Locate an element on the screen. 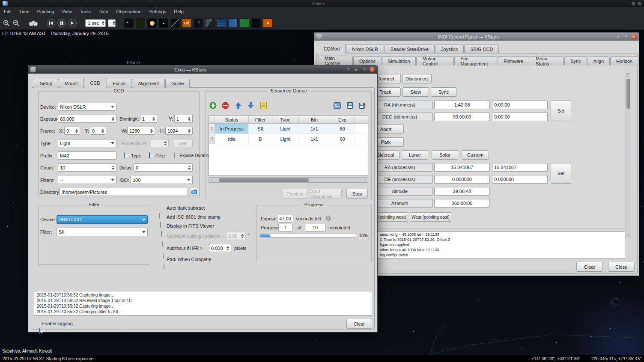 The image size is (644, 362). scroll-left-icon: ‹ is located at coordinates (212, 180).